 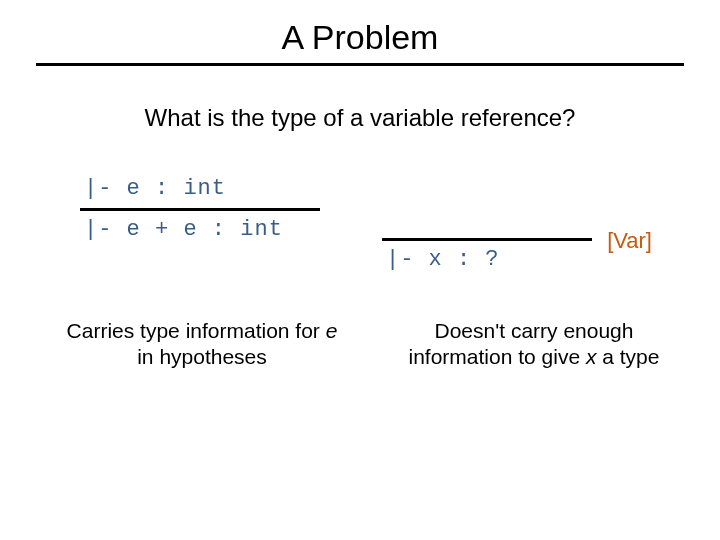 I want to click on right-premise, so click(x=487, y=221).